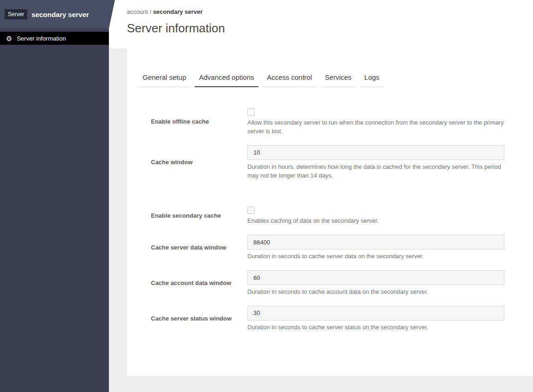 The height and width of the screenshot is (392, 533). Describe the element at coordinates (193, 319) in the screenshot. I see `field-label-cache-server-status-window: Cache server status window` at that location.